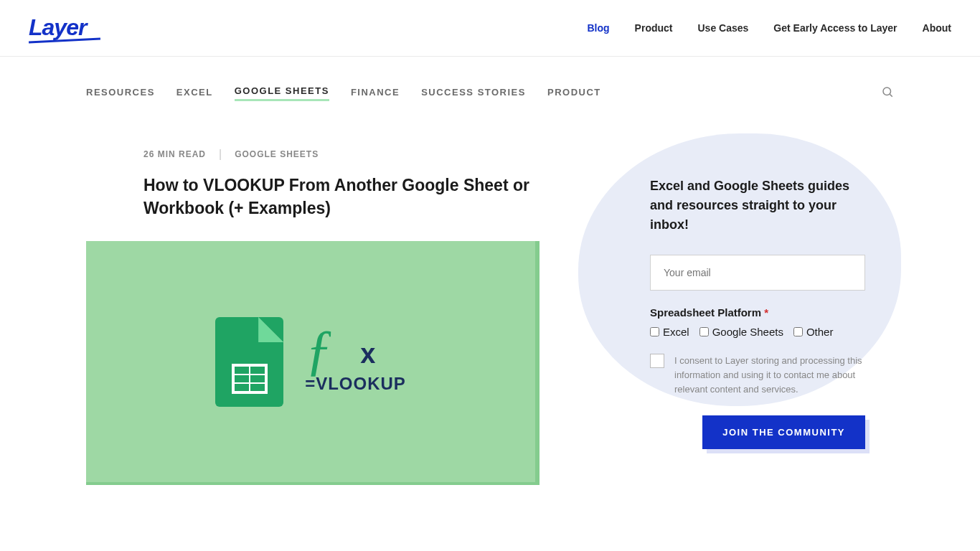 This screenshot has height=551, width=980. What do you see at coordinates (887, 93) in the screenshot?
I see `search-icon` at bounding box center [887, 93].